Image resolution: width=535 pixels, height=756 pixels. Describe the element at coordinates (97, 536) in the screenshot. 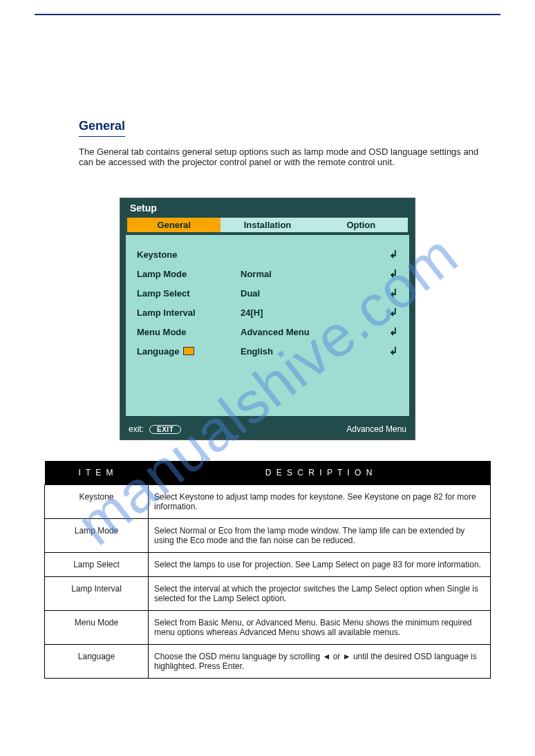

I see `table-cell-item: Lamp Mode` at that location.